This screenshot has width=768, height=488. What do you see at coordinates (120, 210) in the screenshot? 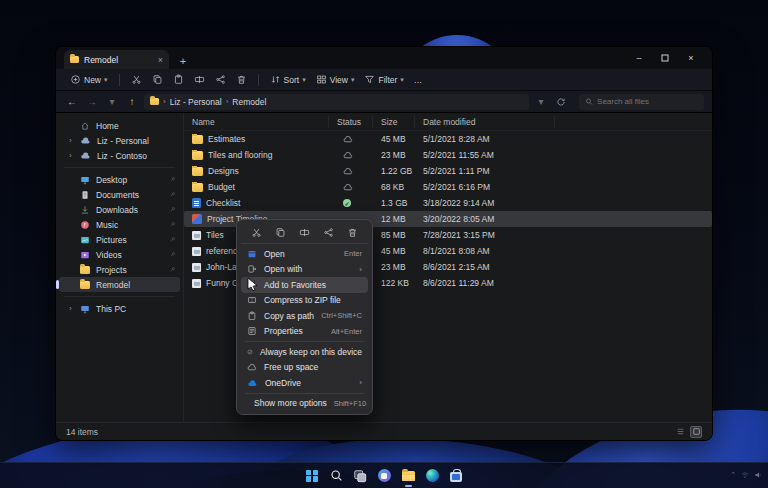
I see `sidebar-item-downloads: Downloads` at bounding box center [120, 210].